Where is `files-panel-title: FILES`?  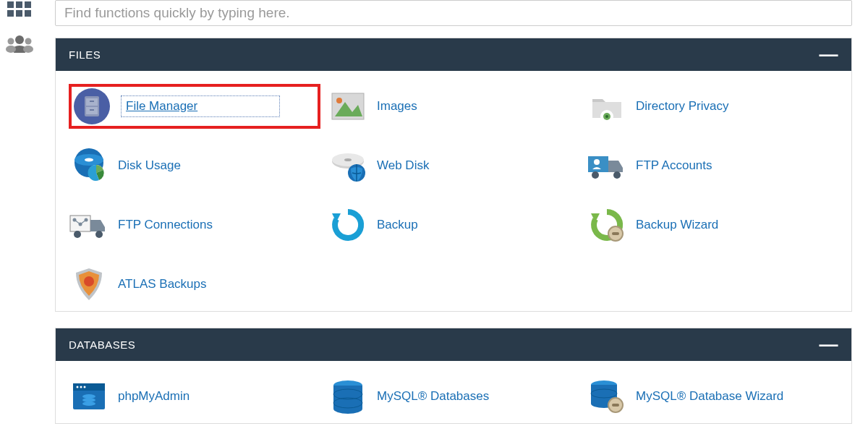 files-panel-title: FILES is located at coordinates (85, 55).